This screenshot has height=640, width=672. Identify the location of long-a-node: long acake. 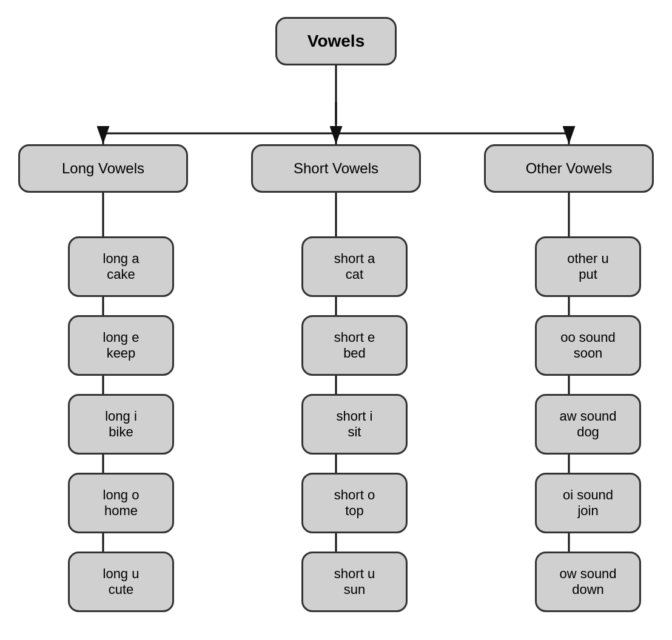
(121, 267).